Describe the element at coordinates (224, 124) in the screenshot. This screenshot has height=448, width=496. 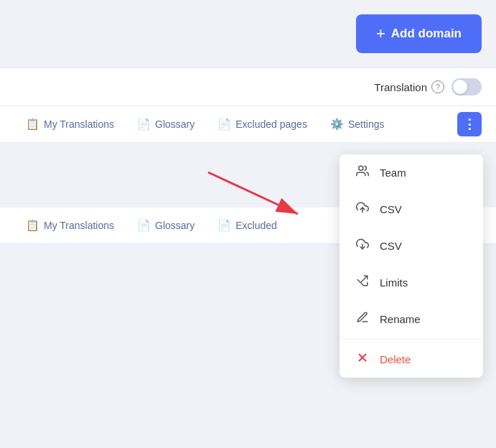
I see `excluded-pages-icon: 📄` at that location.